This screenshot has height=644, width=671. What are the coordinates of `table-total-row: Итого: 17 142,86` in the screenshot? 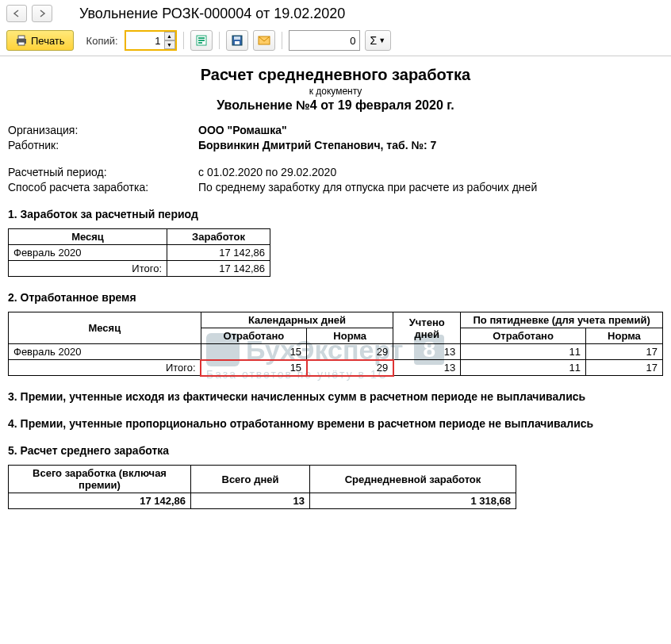 It's located at (140, 269).